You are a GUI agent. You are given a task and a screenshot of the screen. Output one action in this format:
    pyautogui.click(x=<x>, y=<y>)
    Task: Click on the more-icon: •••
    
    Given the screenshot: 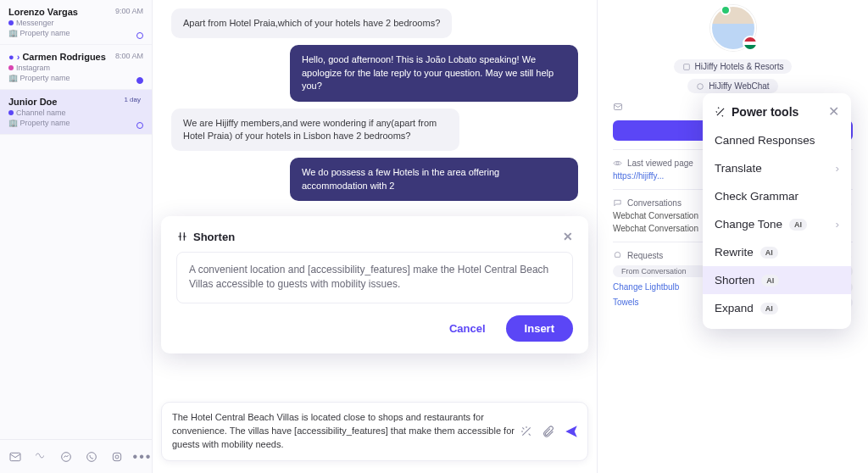 What is the action you would take?
    pyautogui.click(x=142, y=457)
    